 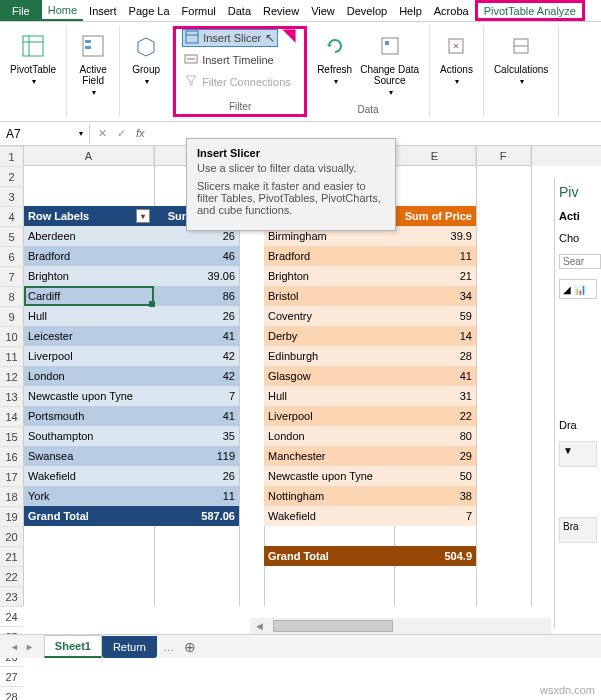 I want to click on row-header-14: 14, so click(x=12, y=417).